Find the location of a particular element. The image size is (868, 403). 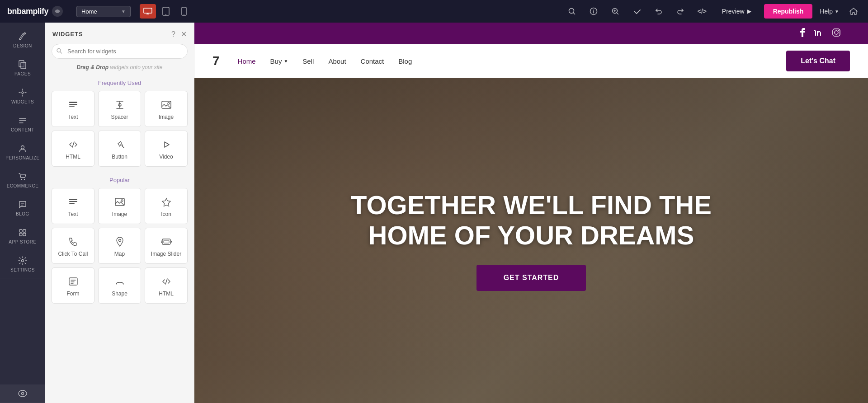

sidebar-item-widgets: WIDGETS is located at coordinates (23, 96).